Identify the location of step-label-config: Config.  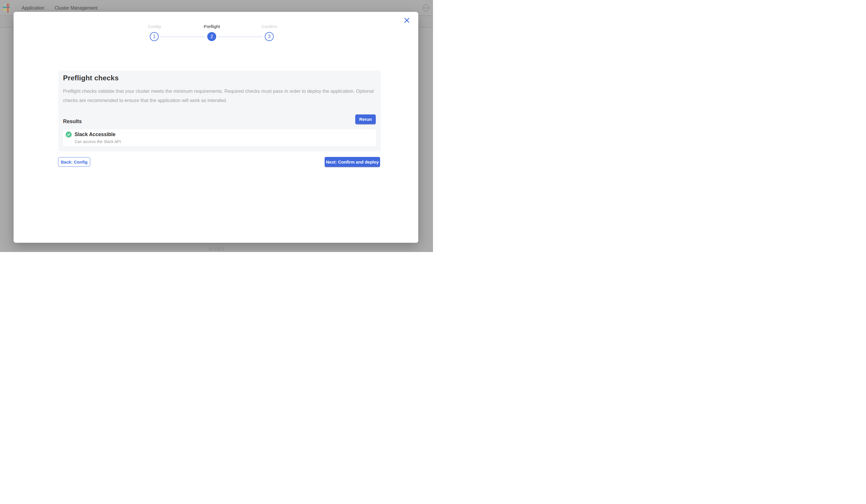
(155, 27).